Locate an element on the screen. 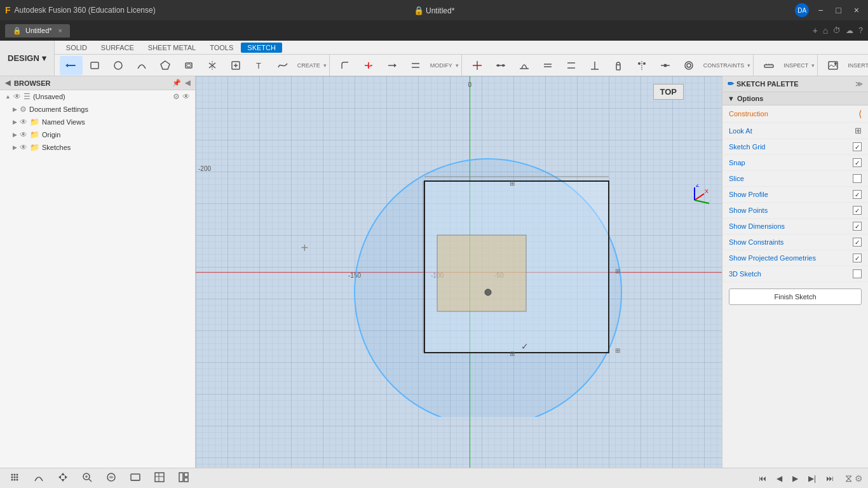  perpendicular-button is located at coordinates (595, 65).